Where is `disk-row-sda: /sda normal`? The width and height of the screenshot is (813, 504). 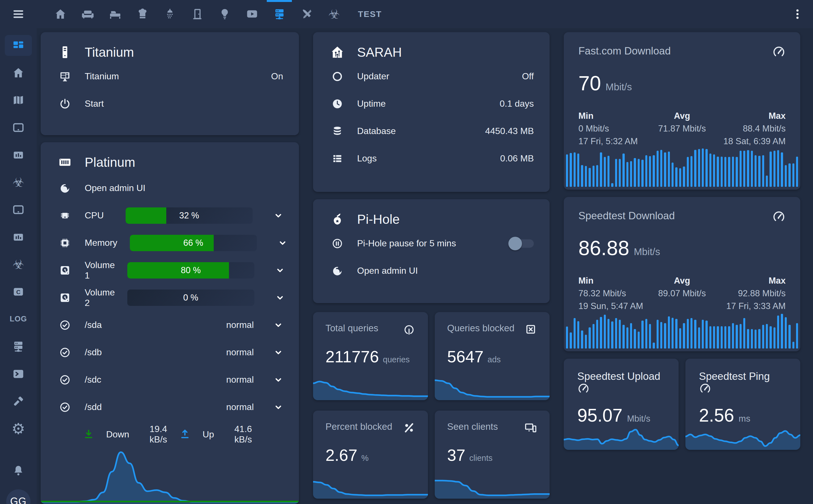 disk-row-sda: /sda normal is located at coordinates (170, 325).